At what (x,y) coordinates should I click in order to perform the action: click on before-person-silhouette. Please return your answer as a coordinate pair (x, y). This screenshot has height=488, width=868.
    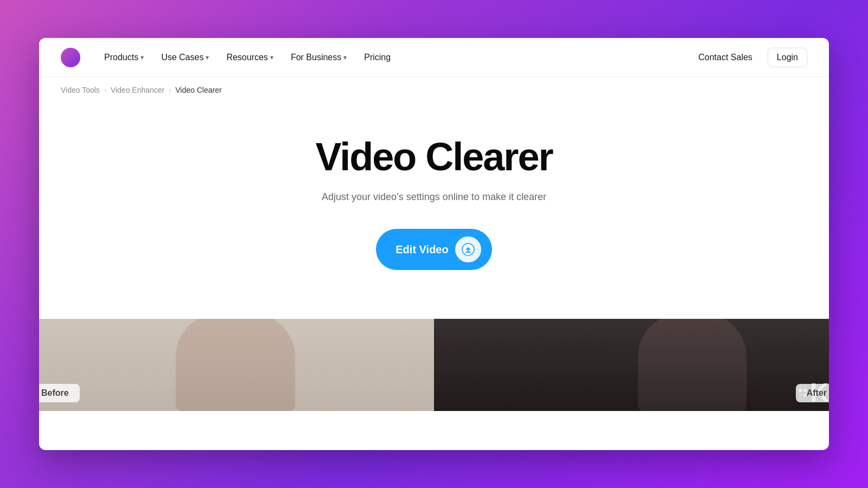
    Looking at the image, I should click on (235, 365).